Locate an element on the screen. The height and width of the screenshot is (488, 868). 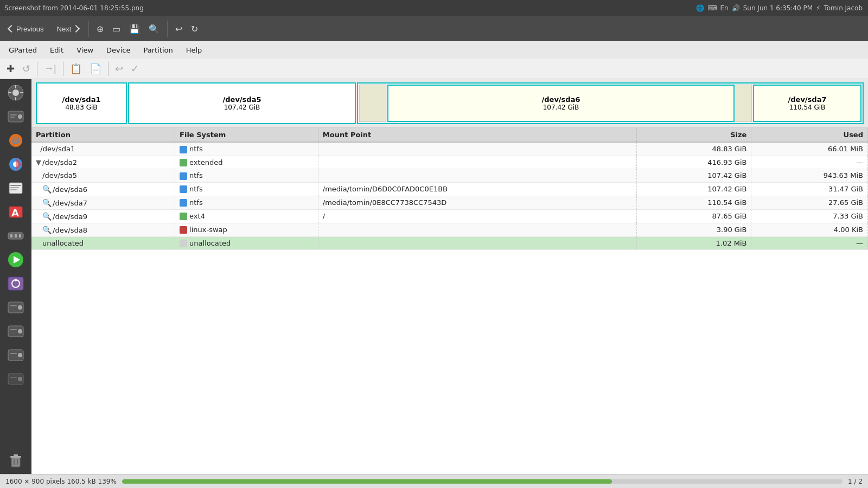
row-partition: /dev/sda5 is located at coordinates (103, 176).